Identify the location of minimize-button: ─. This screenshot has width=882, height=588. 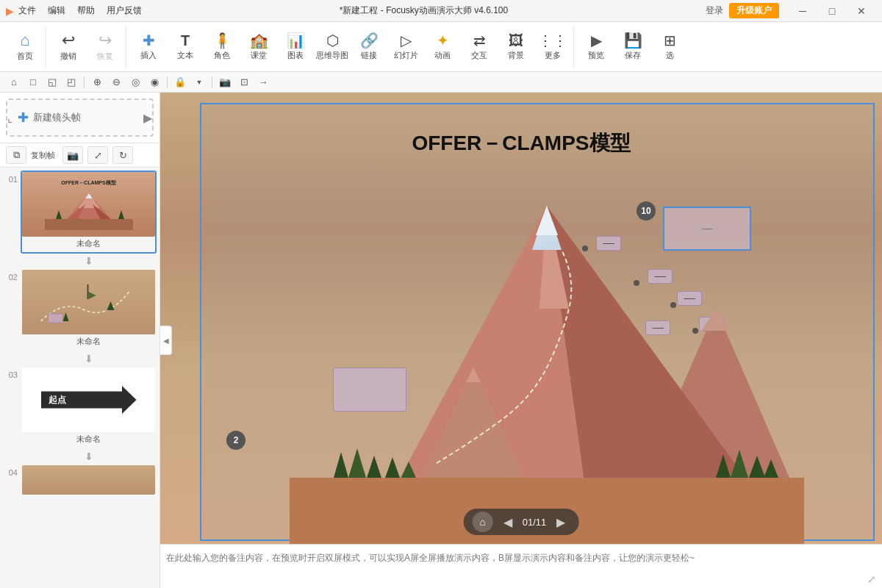
(803, 11).